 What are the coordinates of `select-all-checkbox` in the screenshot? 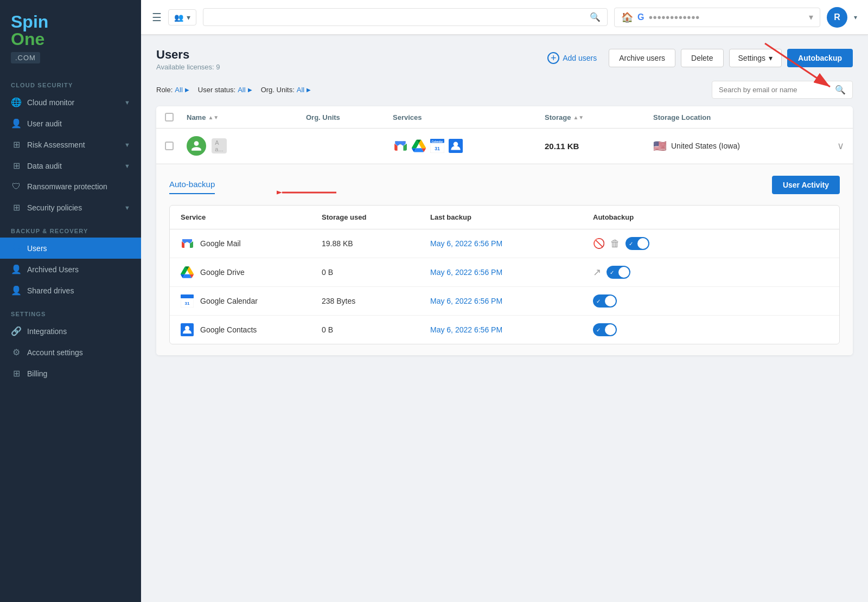 It's located at (176, 117).